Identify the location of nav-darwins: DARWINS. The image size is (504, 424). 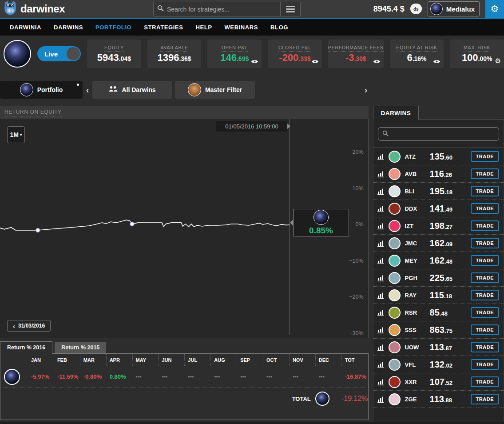
(68, 28).